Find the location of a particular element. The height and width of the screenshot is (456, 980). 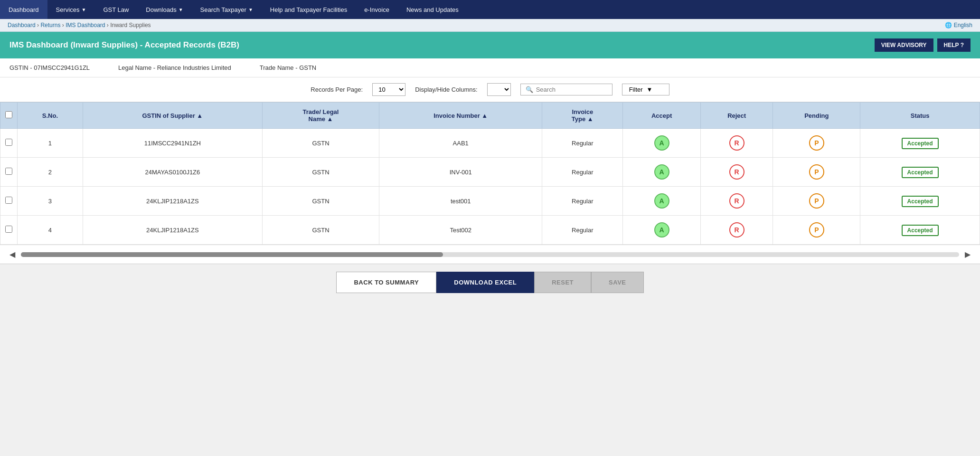

reset-button: RESET is located at coordinates (563, 282).